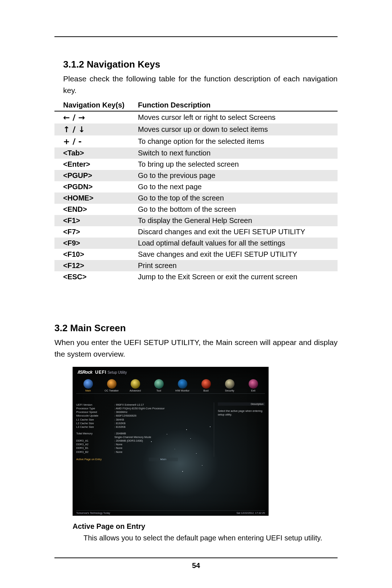 This screenshot has width=392, height=588. I want to click on bios-description-body: Select the active page when entering set…, so click(241, 413).